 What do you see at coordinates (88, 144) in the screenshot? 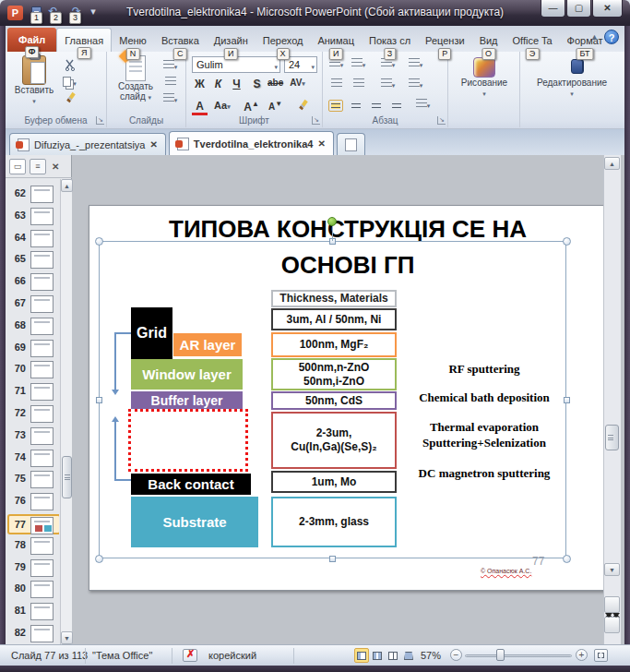
I see `document-tab-1: Difuziya_-_prezentatsiya` at bounding box center [88, 144].